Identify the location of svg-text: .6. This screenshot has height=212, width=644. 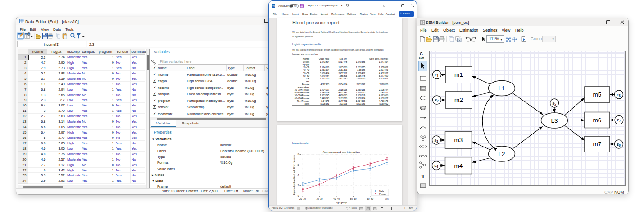
(298, 165).